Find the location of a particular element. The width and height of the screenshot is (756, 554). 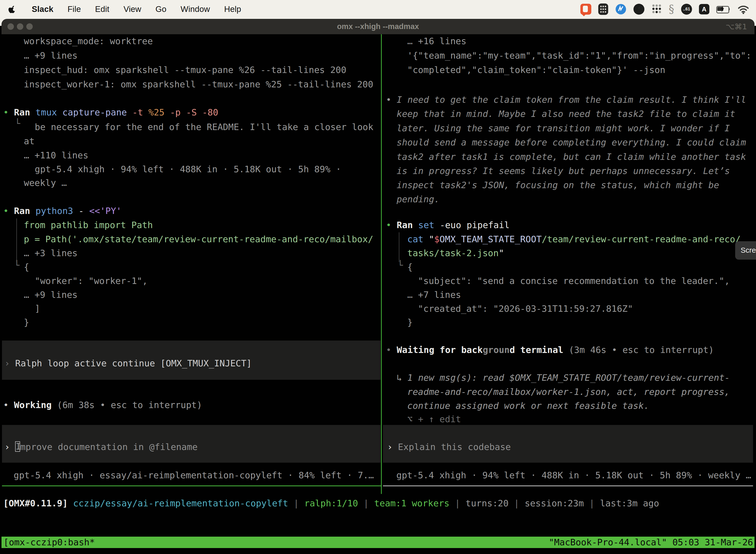

ralph-loop-status-line: › Ralph loop active continue [OMX_TMUX_I… is located at coordinates (128, 364).